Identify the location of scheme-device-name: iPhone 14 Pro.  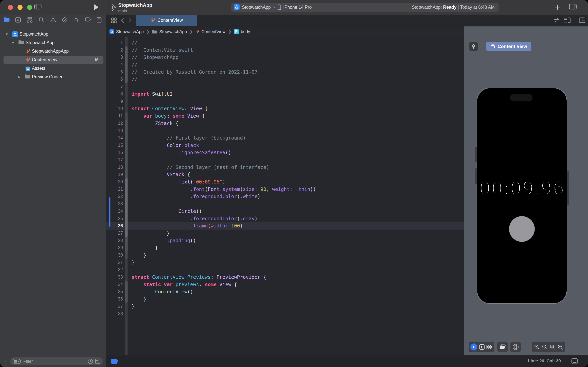
(298, 7).